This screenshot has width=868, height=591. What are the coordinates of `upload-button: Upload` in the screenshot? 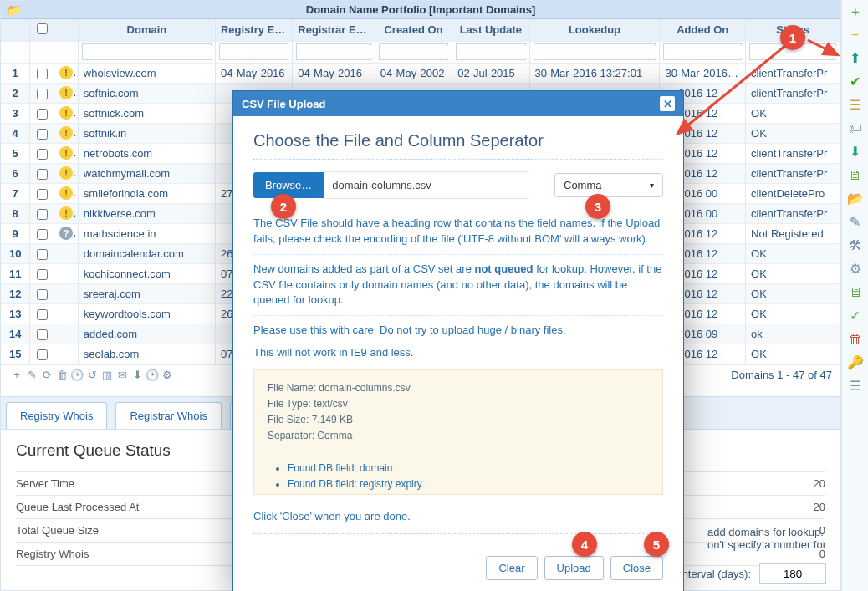 It's located at (574, 568).